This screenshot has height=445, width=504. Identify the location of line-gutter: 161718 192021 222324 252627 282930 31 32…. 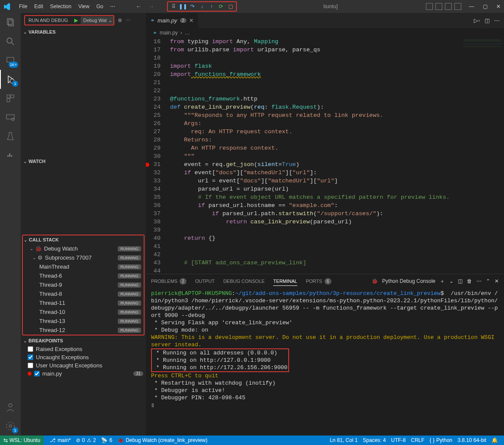
(156, 156).